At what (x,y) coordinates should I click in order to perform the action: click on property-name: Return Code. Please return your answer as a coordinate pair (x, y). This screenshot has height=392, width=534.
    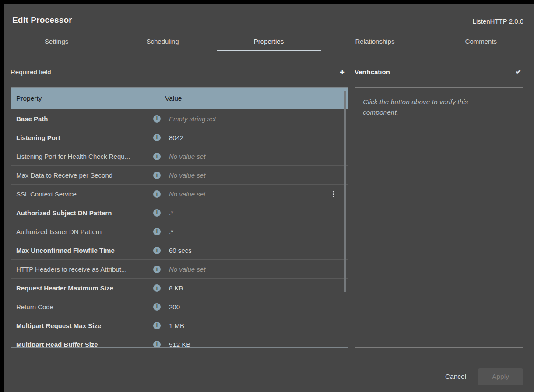
    Looking at the image, I should click on (81, 307).